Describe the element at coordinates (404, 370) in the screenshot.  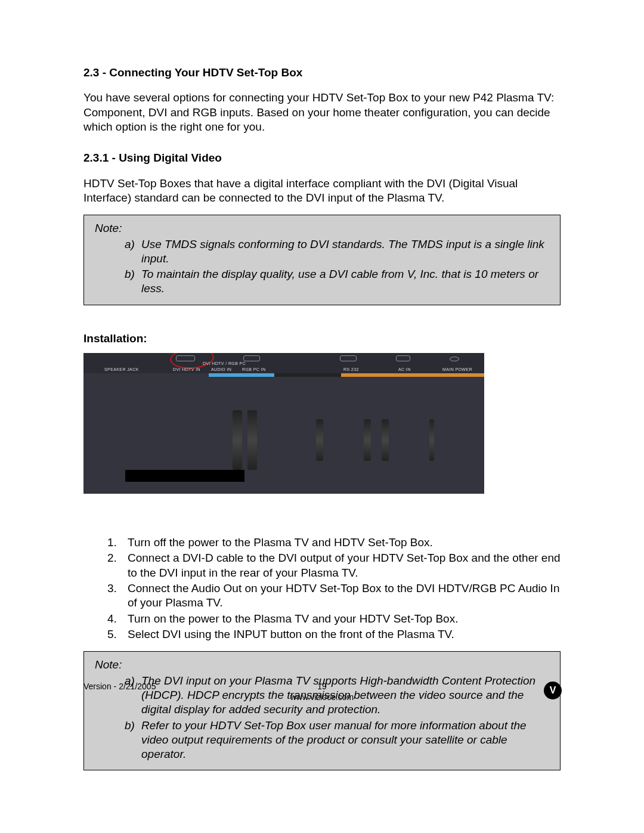
I see `port-label-ac-in: AC IN` at that location.